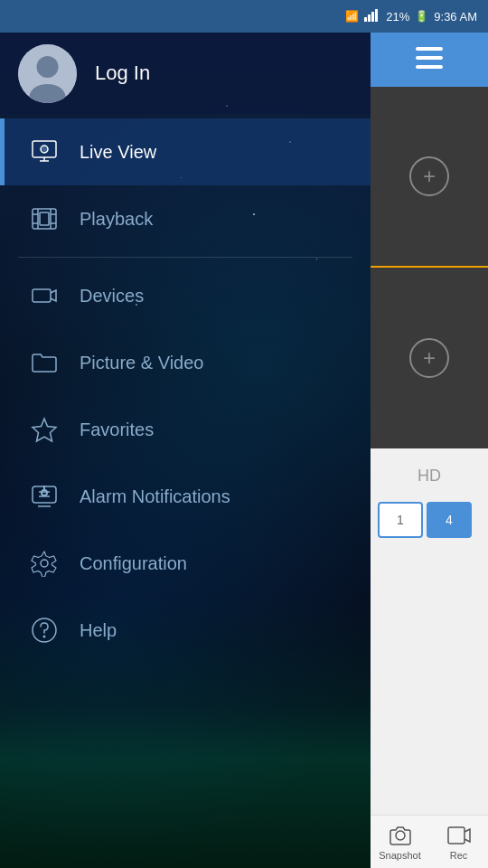  What do you see at coordinates (98, 631) in the screenshot?
I see `sidebar-item-help-label: Help` at bounding box center [98, 631].